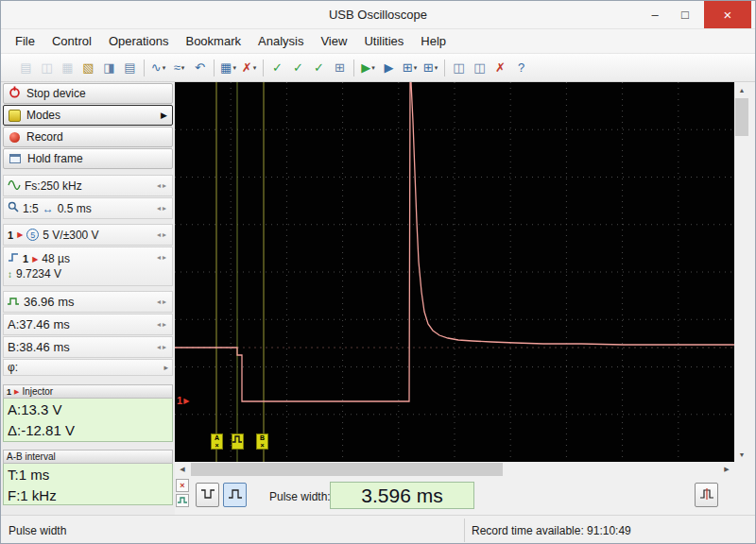 Image resolution: width=756 pixels, height=544 pixels. What do you see at coordinates (319, 68) in the screenshot?
I see `auto-check-icon: ✓` at bounding box center [319, 68].